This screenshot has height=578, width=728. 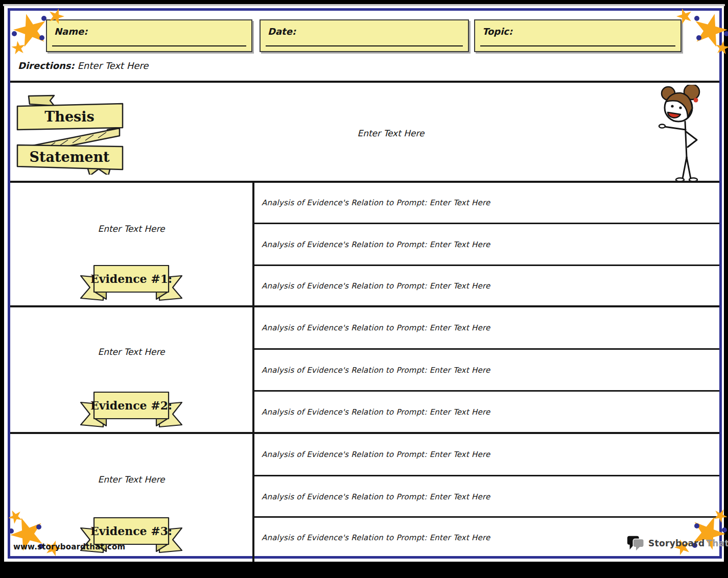 I want to click on website-label: www.storyboardthat.com, so click(x=69, y=547).